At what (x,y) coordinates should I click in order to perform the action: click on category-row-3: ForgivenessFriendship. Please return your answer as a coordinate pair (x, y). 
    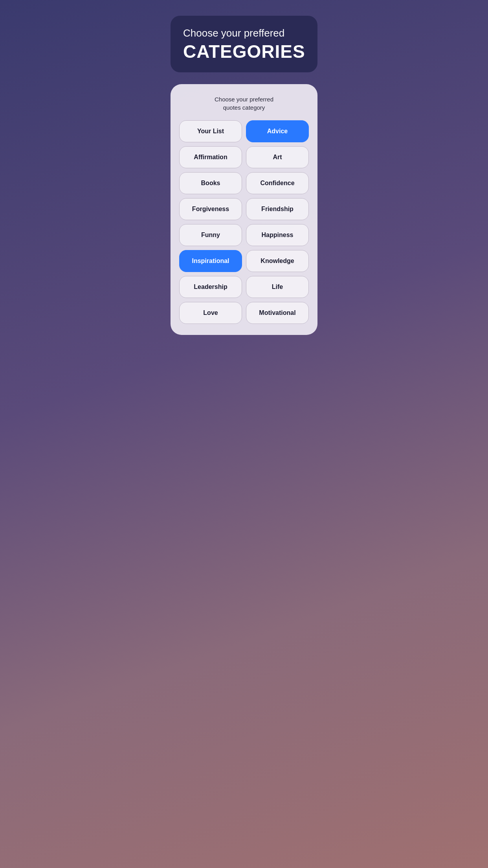
    Looking at the image, I should click on (244, 209).